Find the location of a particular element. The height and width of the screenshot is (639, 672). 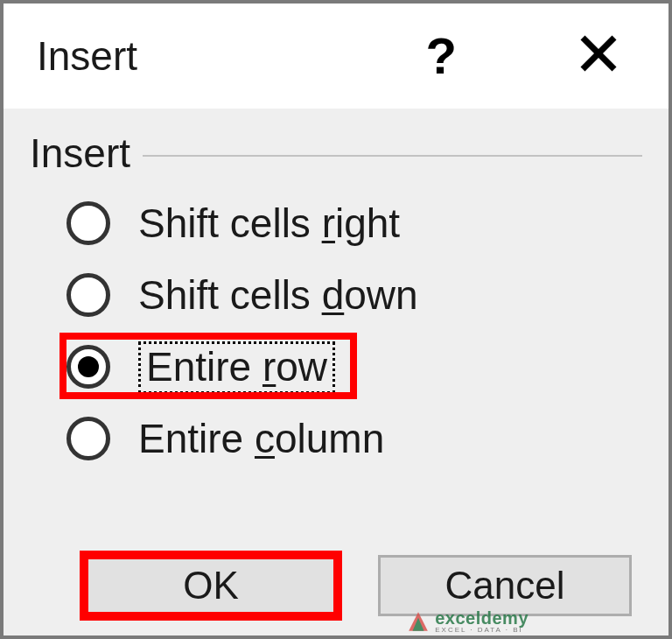

button-row: OK Cancel is located at coordinates (336, 586).